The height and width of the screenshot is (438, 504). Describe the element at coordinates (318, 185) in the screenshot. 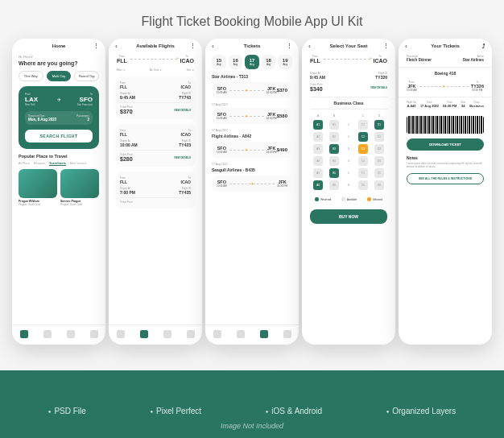

I see `seat: A6` at that location.